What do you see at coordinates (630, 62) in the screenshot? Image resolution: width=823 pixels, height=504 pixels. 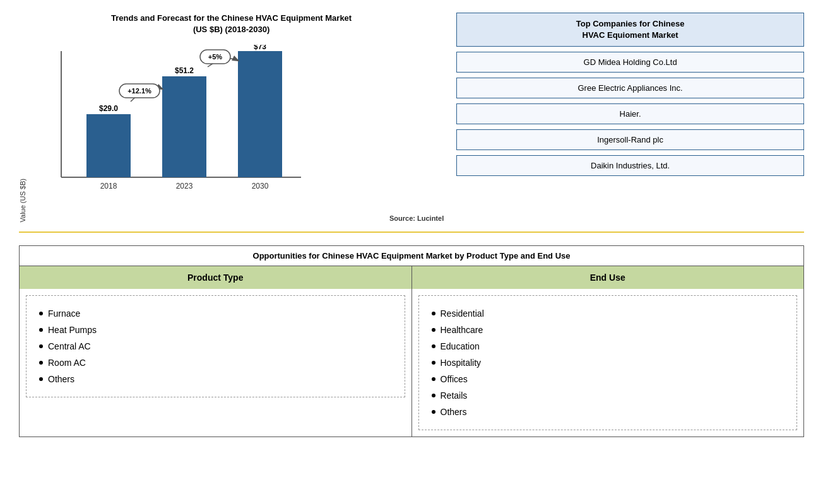 I see `company-item-0: GD Midea Holding Co.Ltd` at bounding box center [630, 62].